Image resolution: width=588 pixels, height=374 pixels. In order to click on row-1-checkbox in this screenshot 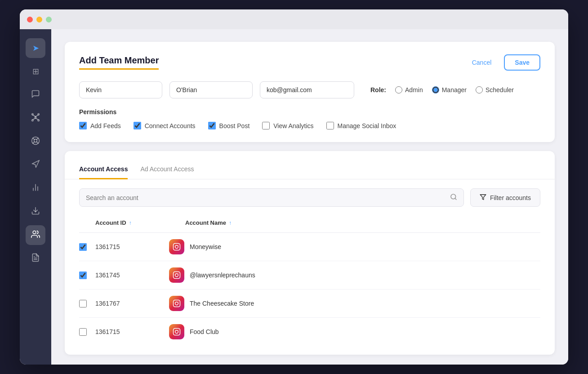, I will do `click(83, 247)`.